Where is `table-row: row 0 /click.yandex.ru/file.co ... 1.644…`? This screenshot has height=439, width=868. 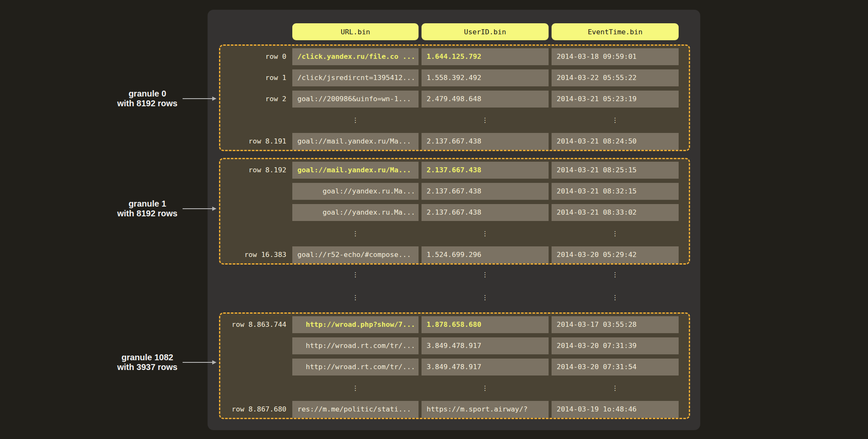
table-row: row 0 /click.yandex.ru/file.co ... 1.644… is located at coordinates (455, 57).